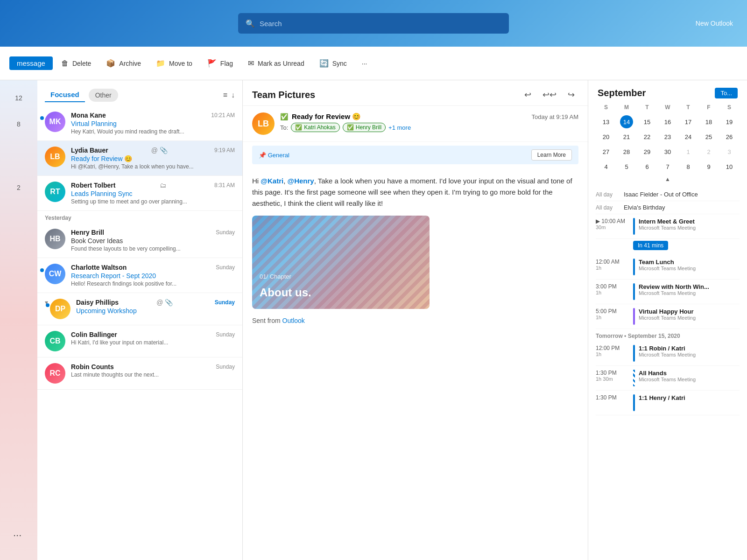  Describe the element at coordinates (140, 342) in the screenshot. I see `email-item-colin: CB Colin Ballinger Sunday Hi Katri, I'd …` at that location.